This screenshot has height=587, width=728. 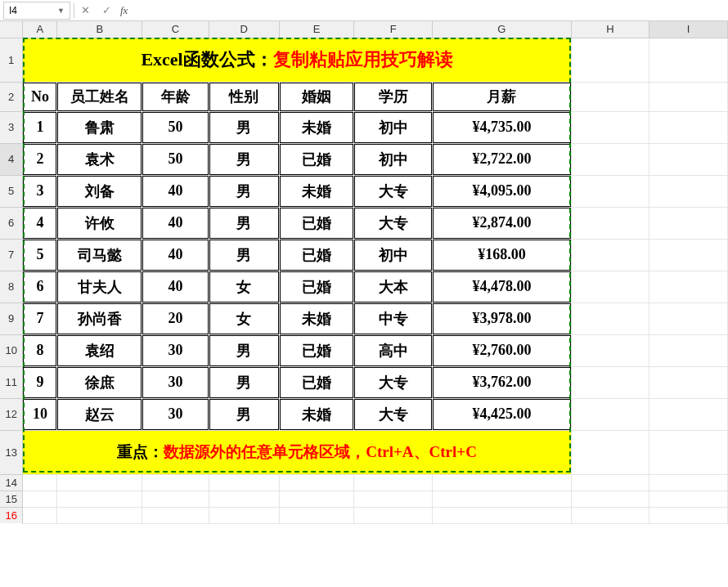 What do you see at coordinates (176, 319) in the screenshot?
I see `data-cell: 20` at bounding box center [176, 319].